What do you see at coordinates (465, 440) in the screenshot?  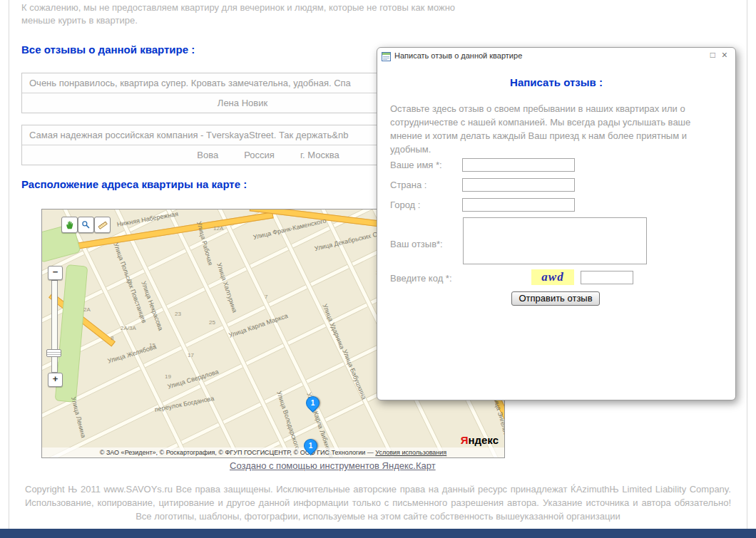 I see `yandex-logo-ya: Я` at bounding box center [465, 440].